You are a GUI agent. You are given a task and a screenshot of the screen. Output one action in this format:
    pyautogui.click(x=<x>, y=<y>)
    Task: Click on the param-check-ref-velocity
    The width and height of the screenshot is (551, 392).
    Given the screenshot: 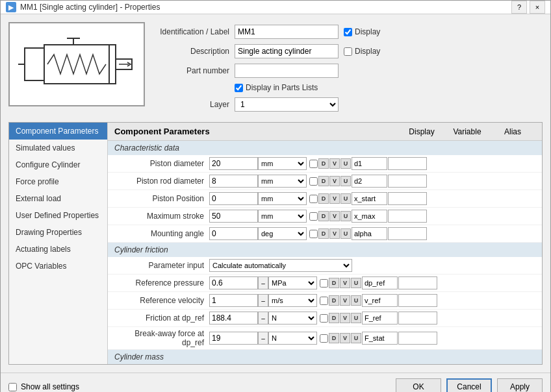 What is the action you would take?
    pyautogui.click(x=324, y=301)
    